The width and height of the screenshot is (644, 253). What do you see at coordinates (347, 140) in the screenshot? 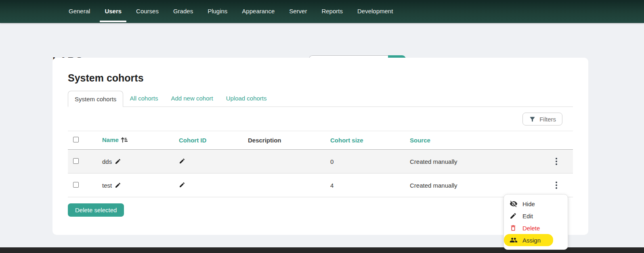
I see `column-header-cohort-size: Cohort size` at bounding box center [347, 140].